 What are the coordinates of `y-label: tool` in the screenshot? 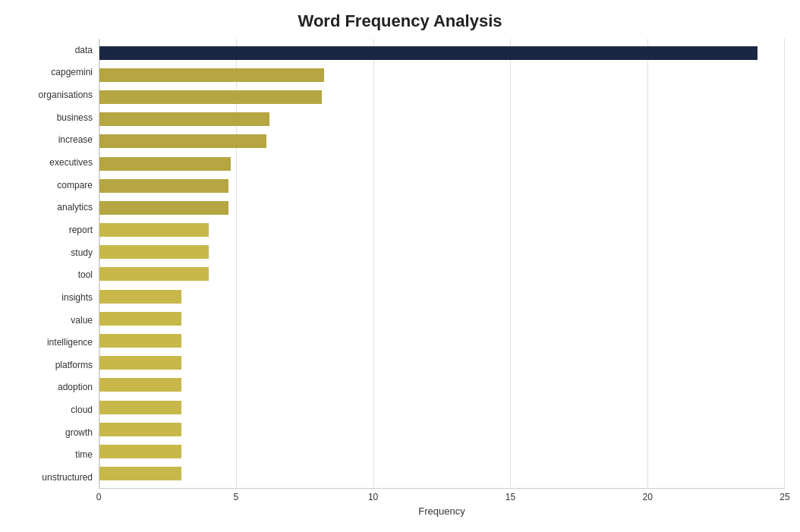 It's located at (54, 275).